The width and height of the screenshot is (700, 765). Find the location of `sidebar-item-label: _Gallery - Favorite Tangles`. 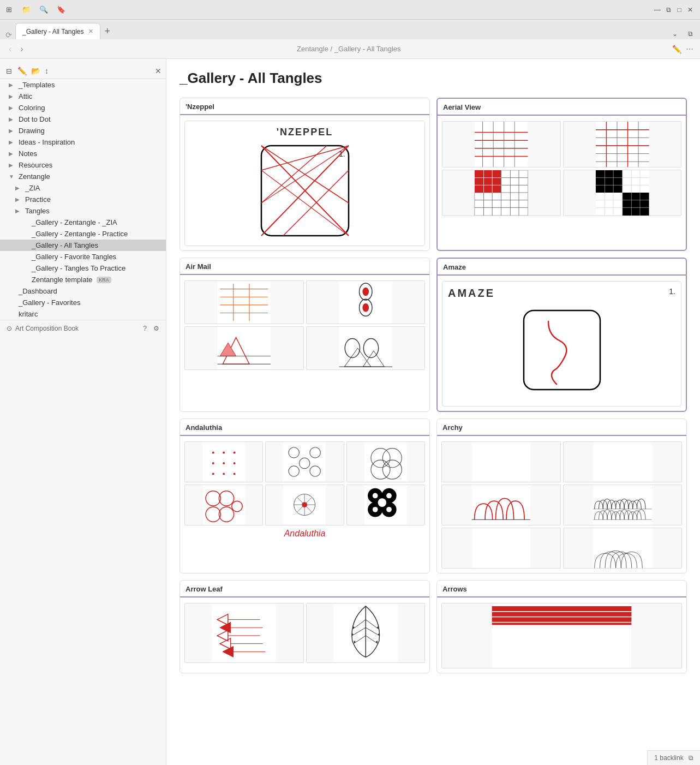

sidebar-item-label: _Gallery - Favorite Tangles is located at coordinates (74, 256).